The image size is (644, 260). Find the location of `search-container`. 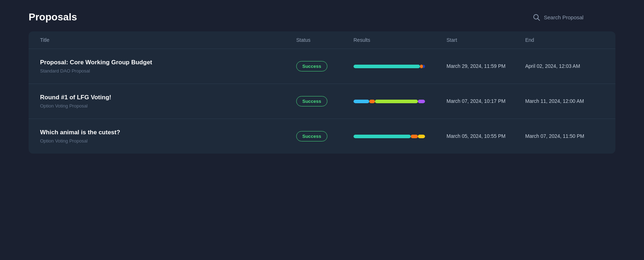

search-container is located at coordinates (574, 17).